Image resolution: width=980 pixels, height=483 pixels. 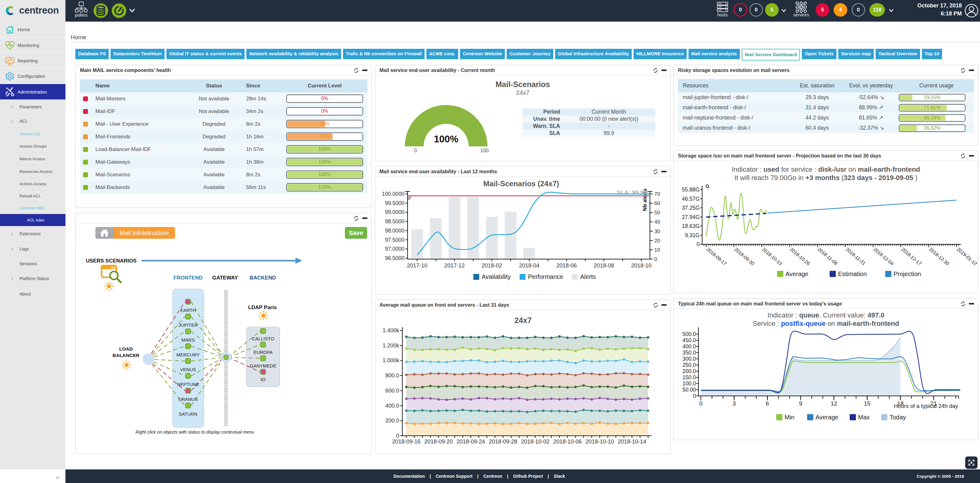 What do you see at coordinates (692, 235) in the screenshot?
I see `svg-text: 9.31G` at bounding box center [692, 235].